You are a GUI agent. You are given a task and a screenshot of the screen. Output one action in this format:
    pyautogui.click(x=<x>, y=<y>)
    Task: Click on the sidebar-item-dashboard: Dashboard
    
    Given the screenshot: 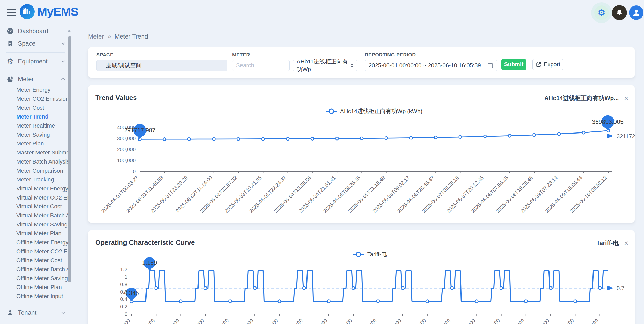 What is the action you would take?
    pyautogui.click(x=36, y=31)
    